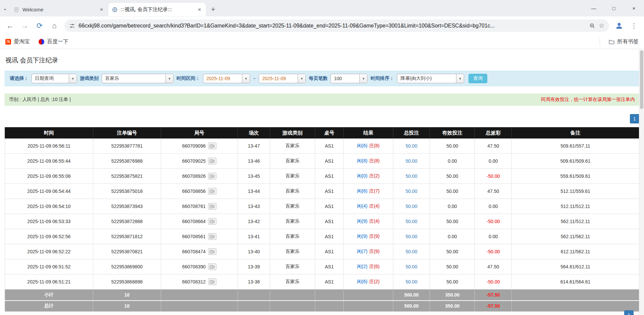 The height and width of the screenshot is (315, 644). What do you see at coordinates (642, 80) in the screenshot?
I see `scrollbar-thumb` at bounding box center [642, 80].